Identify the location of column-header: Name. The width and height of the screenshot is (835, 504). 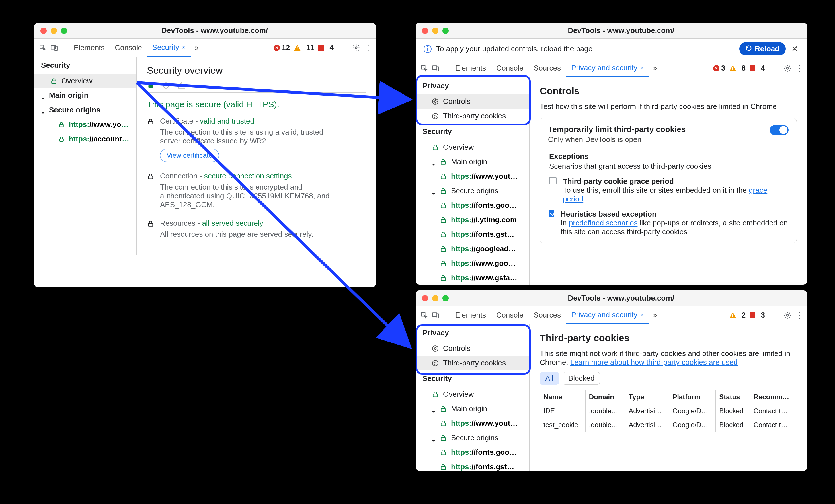
(563, 397).